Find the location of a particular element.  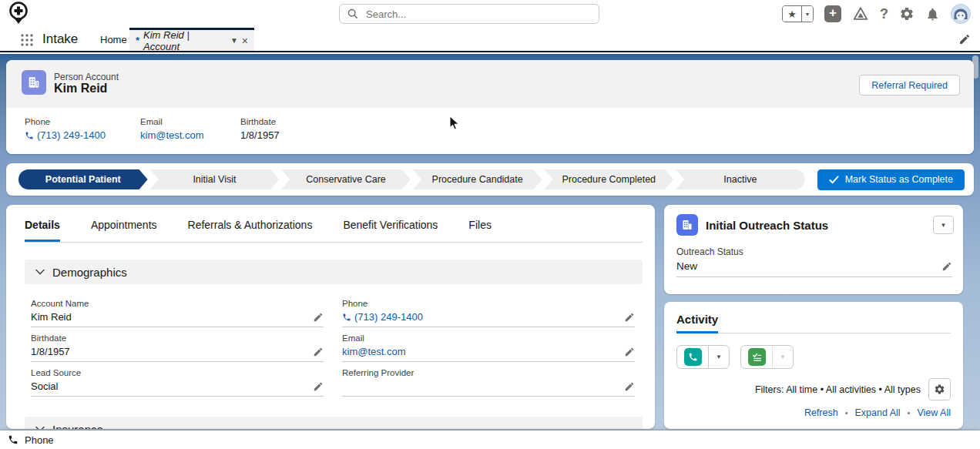

path-stage-inactive: Inactive is located at coordinates (740, 179).